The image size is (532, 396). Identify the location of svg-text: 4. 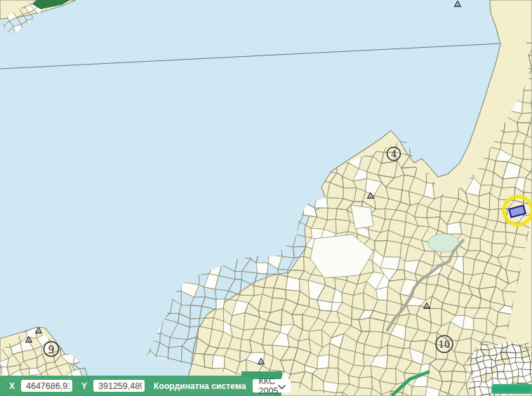
(394, 154).